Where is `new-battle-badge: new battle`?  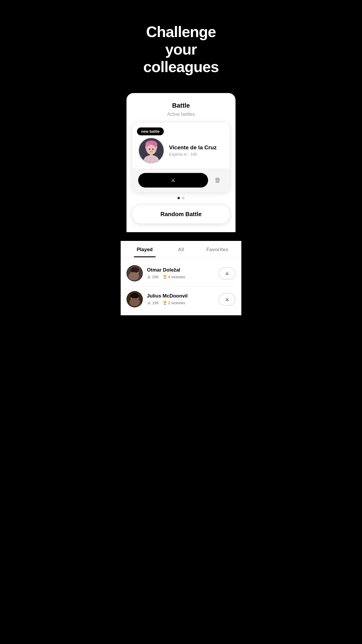
new-battle-badge: new battle is located at coordinates (150, 131).